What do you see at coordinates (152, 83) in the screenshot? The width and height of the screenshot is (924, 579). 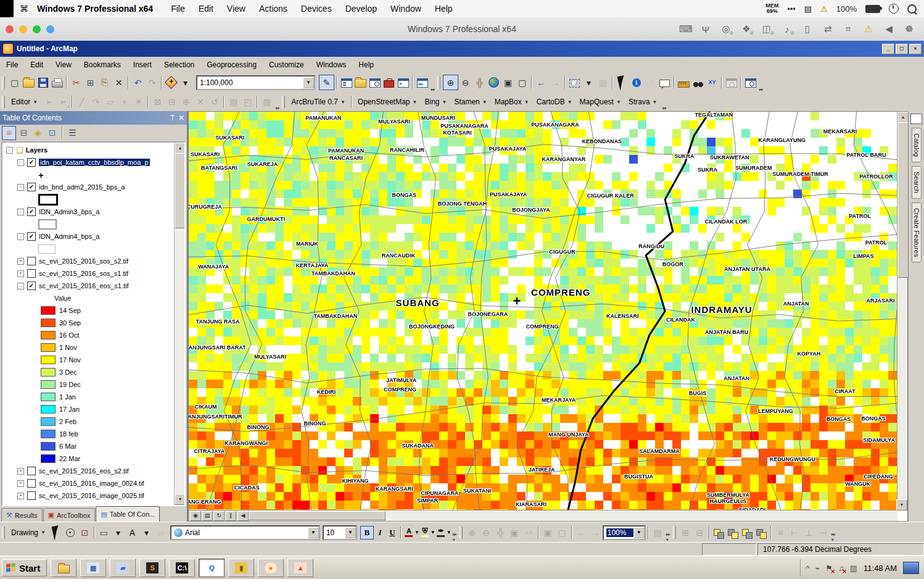 I see `redo-icon: ↷` at bounding box center [152, 83].